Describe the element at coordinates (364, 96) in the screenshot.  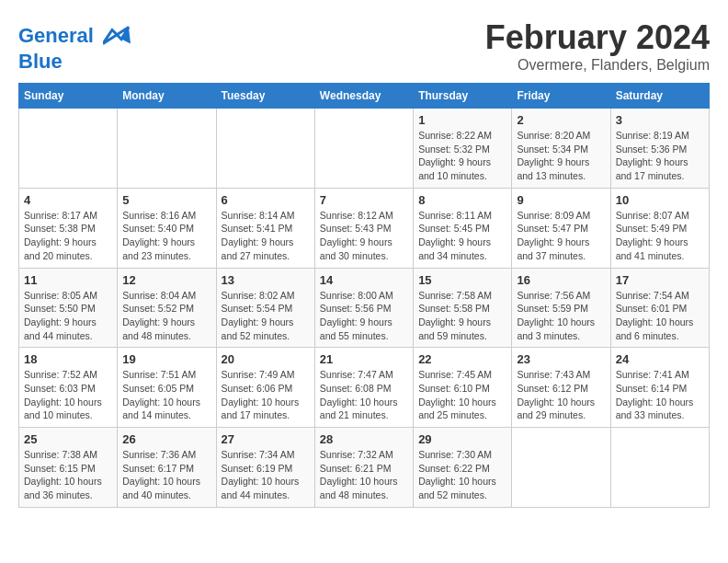
I see `weekday-header-row: SundayMondayTuesdayWednesdayThursdayFrid…` at that location.